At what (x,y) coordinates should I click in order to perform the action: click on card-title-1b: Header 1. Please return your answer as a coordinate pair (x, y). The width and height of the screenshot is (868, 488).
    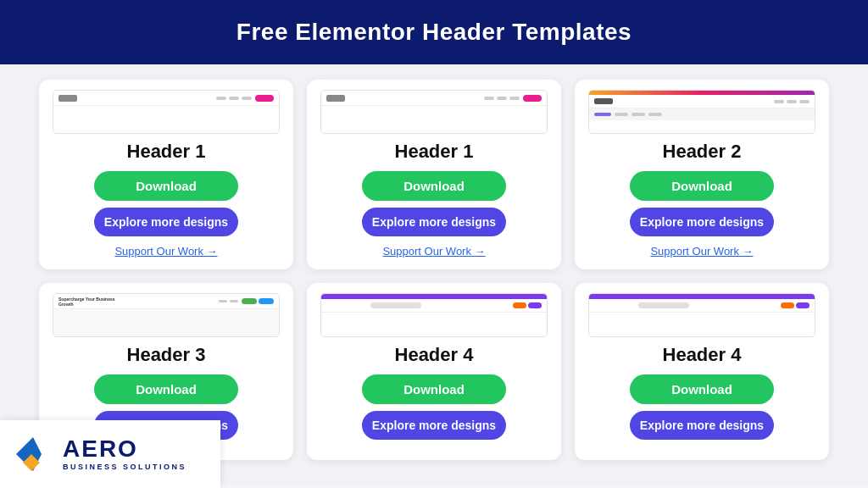
    Looking at the image, I should click on (434, 152).